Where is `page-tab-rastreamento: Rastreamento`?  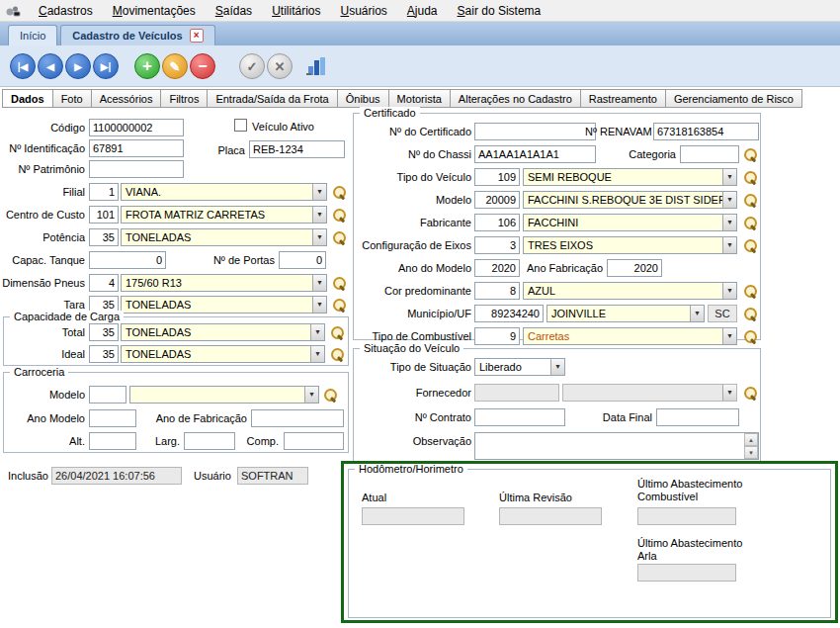
page-tab-rastreamento: Rastreamento is located at coordinates (624, 99).